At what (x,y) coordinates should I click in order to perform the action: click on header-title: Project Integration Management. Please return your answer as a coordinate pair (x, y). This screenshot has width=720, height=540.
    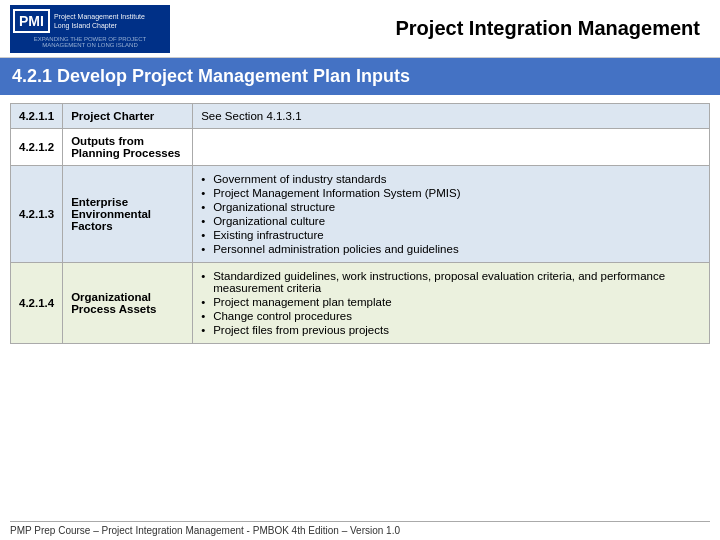
    Looking at the image, I should click on (440, 28).